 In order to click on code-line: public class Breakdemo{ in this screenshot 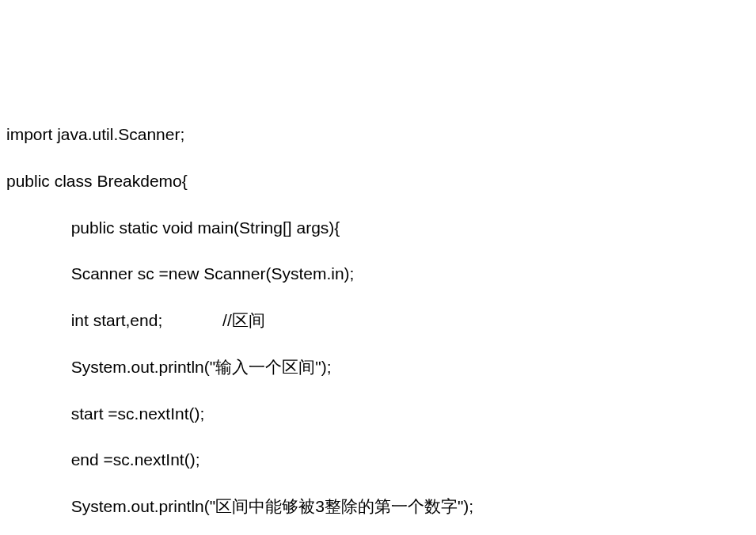, I will do `click(378, 180)`.